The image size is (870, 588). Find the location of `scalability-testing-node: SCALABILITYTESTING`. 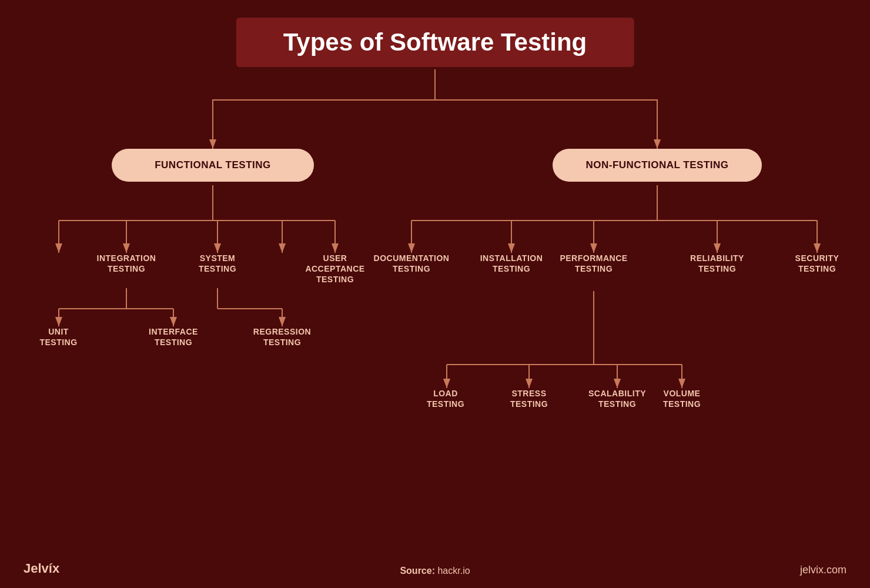

scalability-testing-node: SCALABILITYTESTING is located at coordinates (617, 399).